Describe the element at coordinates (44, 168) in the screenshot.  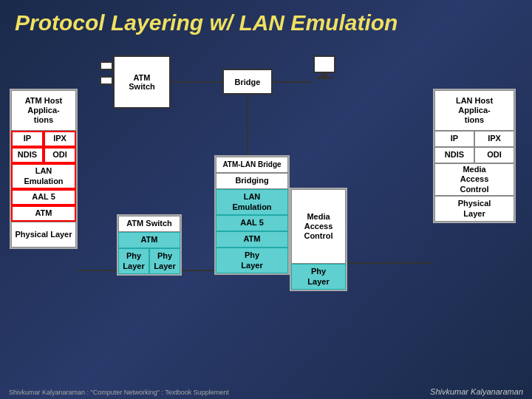
I see `atm-host-stack: ATM HostApplica-tions IP IPX NDIS ODI LA…` at that location.